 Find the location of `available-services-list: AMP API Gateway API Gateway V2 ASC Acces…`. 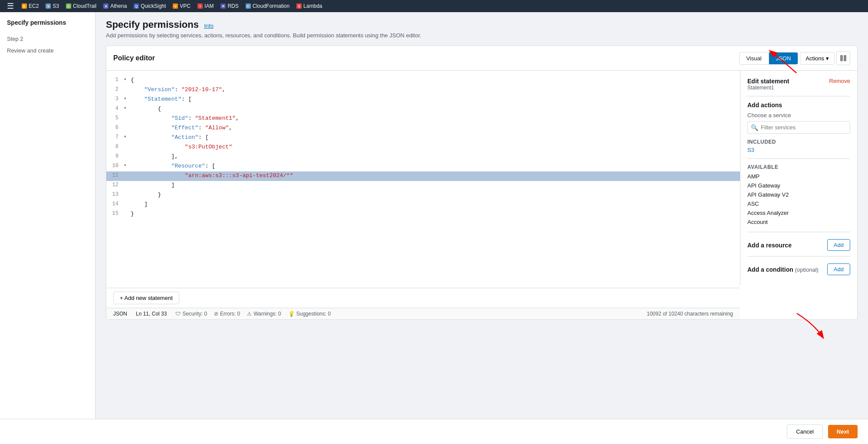

available-services-list: AMP API Gateway API Gateway V2 ASC Acces… is located at coordinates (799, 199).